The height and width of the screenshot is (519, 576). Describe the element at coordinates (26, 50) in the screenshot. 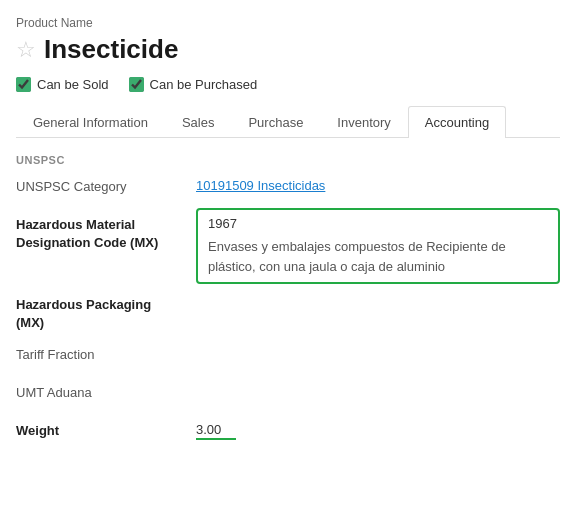

I see `star-icon: ☆` at that location.